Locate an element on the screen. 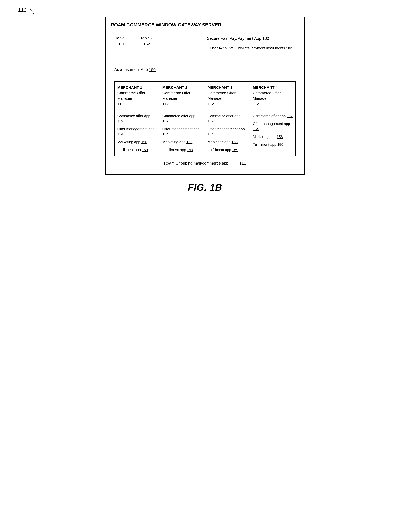 The image size is (410, 532). gateway-title: ROAM COMMERCE WINDOW GATEWAY SERVER is located at coordinates (205, 25).